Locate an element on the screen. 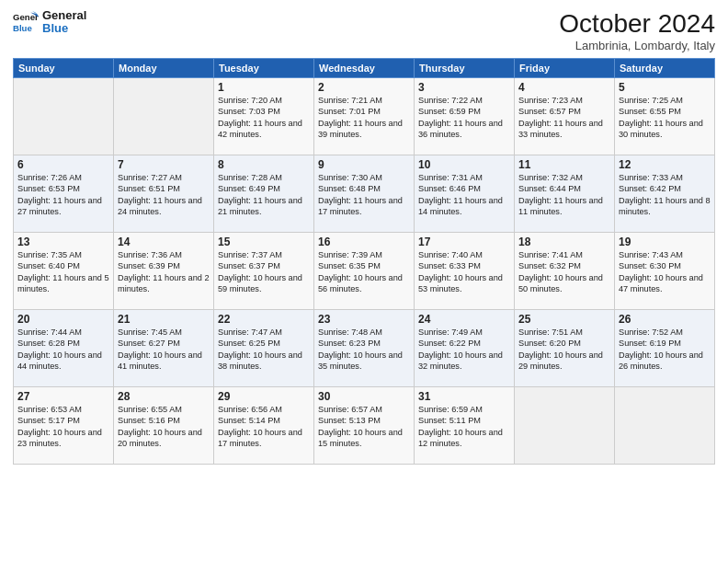 This screenshot has width=728, height=563. day-number: 11 is located at coordinates (564, 165).